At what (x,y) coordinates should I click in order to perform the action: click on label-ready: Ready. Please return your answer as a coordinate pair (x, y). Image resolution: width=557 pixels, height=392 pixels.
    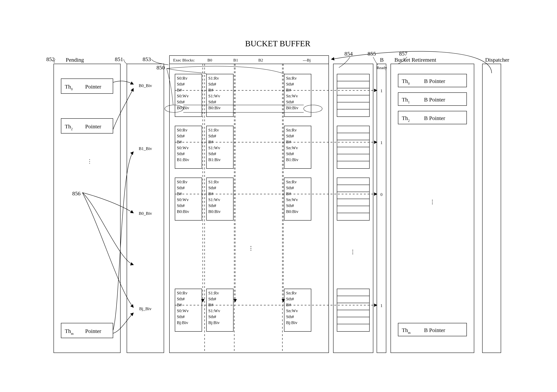
    Looking at the image, I should click on (382, 68).